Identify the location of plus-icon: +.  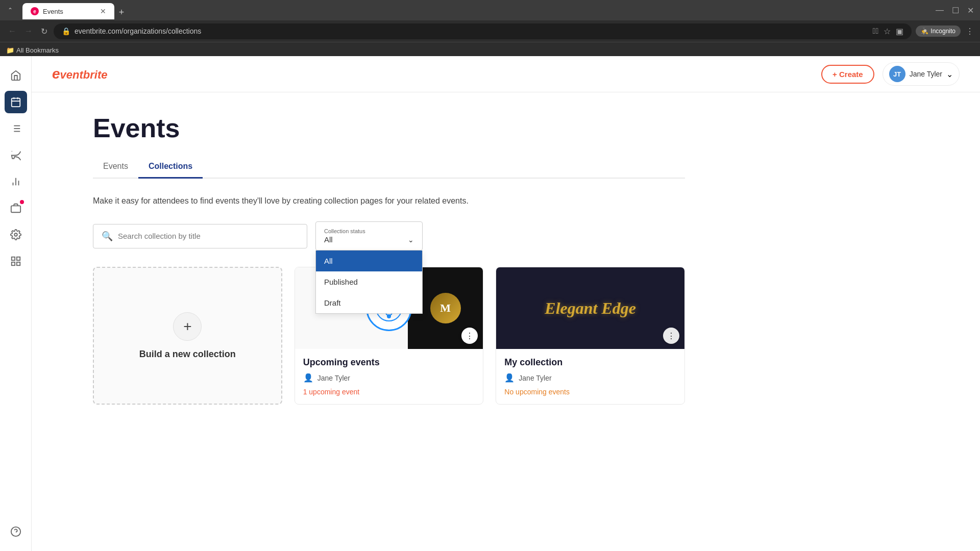
(187, 327).